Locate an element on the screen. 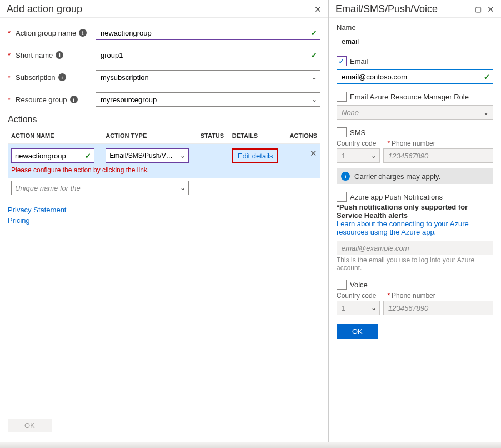  carrier-note: i Carrier charges may apply. is located at coordinates (415, 176).